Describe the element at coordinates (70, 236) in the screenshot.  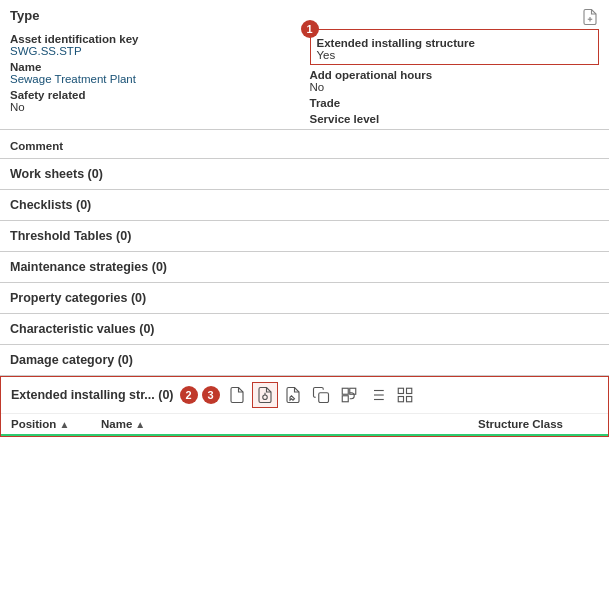
I see `threshold-title: Threshold Tables (0)` at that location.